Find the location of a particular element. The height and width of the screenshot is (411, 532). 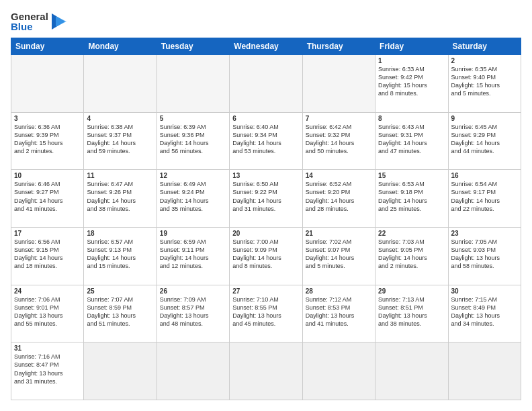

day-number: 7 is located at coordinates (339, 118).